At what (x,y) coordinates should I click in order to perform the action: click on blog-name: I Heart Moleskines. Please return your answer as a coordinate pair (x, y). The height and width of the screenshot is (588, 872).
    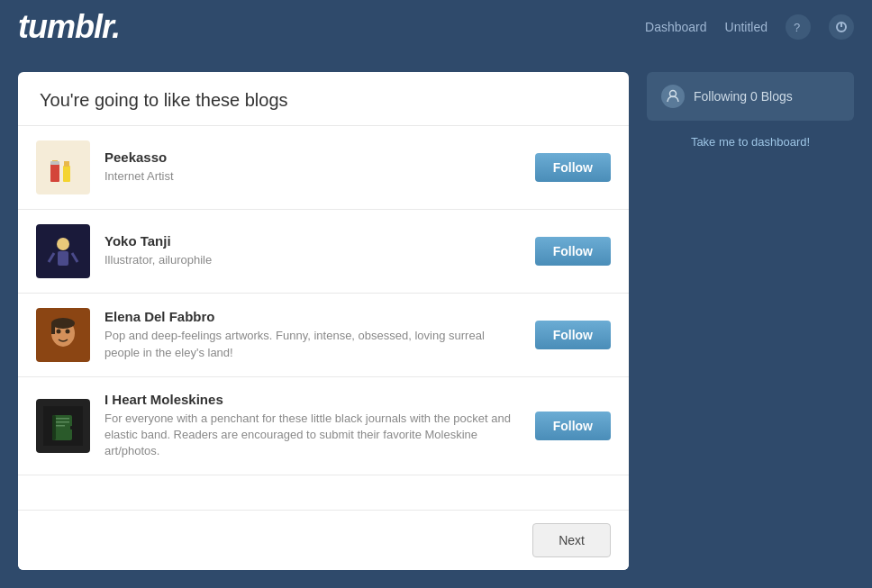
    Looking at the image, I should click on (313, 400).